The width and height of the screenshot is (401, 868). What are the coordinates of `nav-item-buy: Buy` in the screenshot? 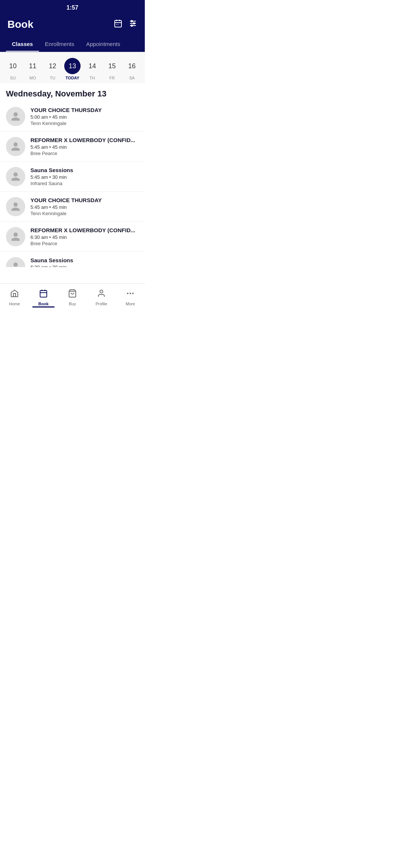 It's located at (72, 297).